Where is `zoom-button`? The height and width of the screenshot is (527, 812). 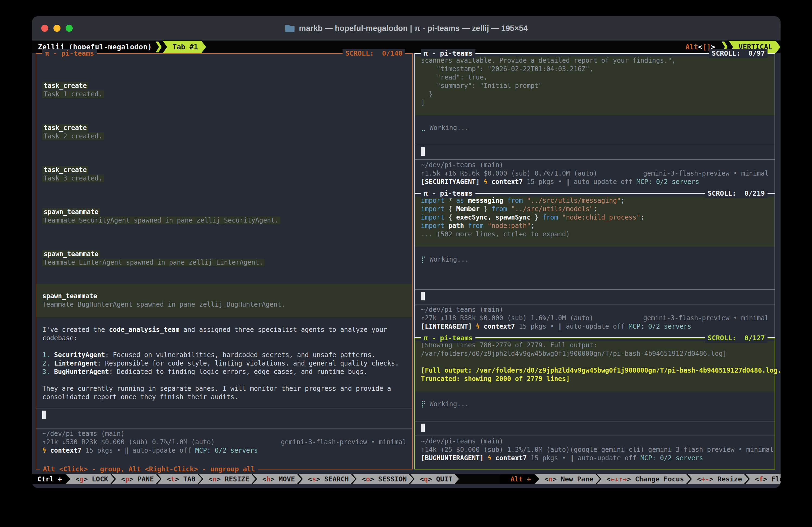 zoom-button is located at coordinates (69, 28).